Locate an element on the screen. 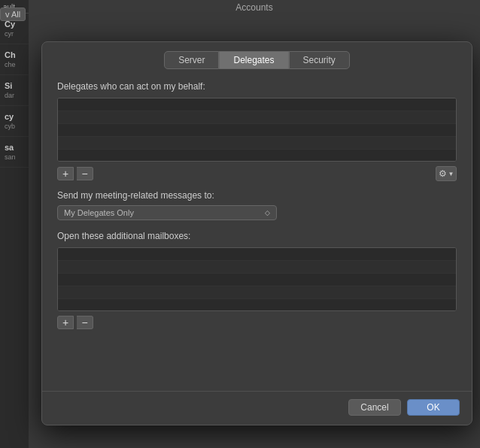  view-all-button: v All is located at coordinates (13, 14).